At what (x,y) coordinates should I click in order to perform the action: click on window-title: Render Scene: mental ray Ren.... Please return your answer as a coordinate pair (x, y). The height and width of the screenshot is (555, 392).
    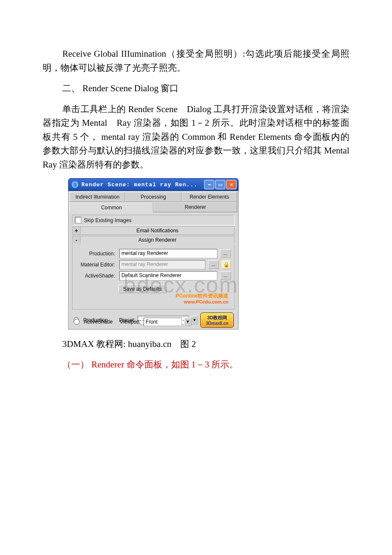
    Looking at the image, I should click on (141, 185).